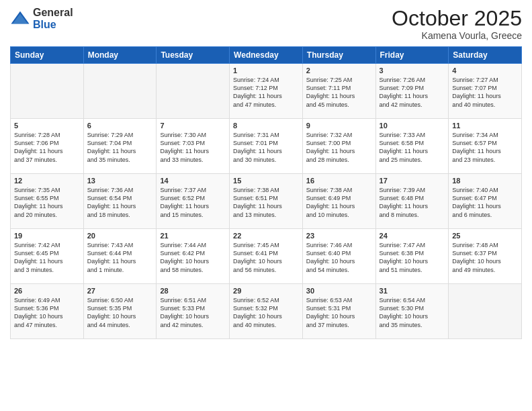 The width and height of the screenshot is (532, 411). I want to click on calendar-cell: 30Sunrise: 6:53 AM Sunset: 5:31 PM Dayli…, so click(339, 312).